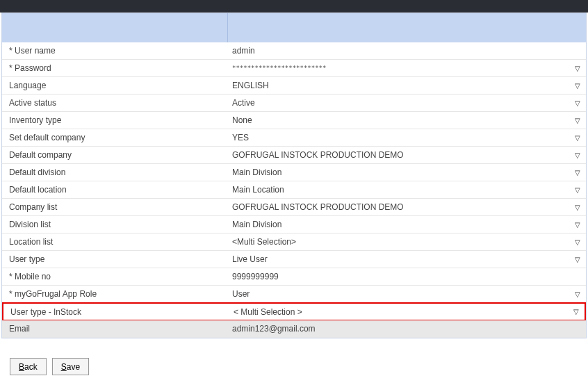 The height and width of the screenshot is (385, 588). Describe the element at coordinates (294, 242) in the screenshot. I see `form-row: Location list<Multi Selection>▽` at that location.